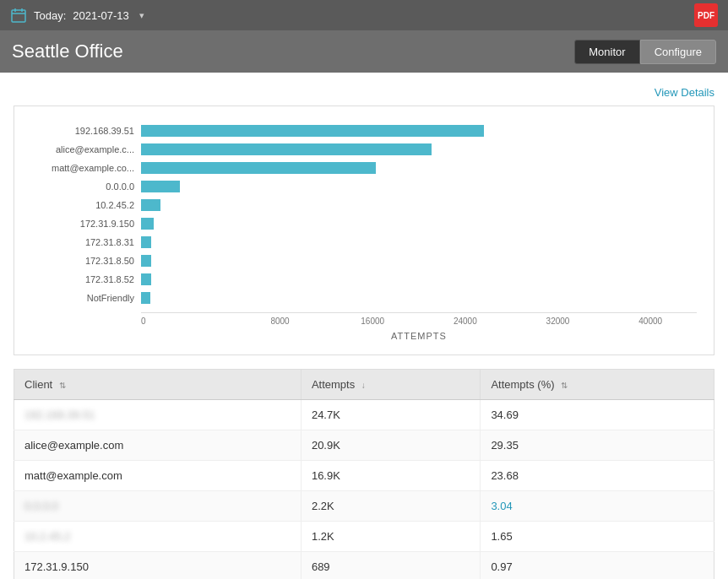 The height and width of the screenshot is (579, 728). I want to click on cell-attempts-pct: 0.97, so click(598, 565).